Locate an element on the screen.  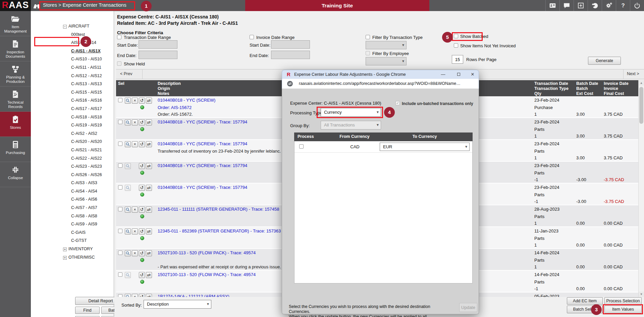
tree-item: C-AIS15 - AIS15 is located at coordinates (72, 94).